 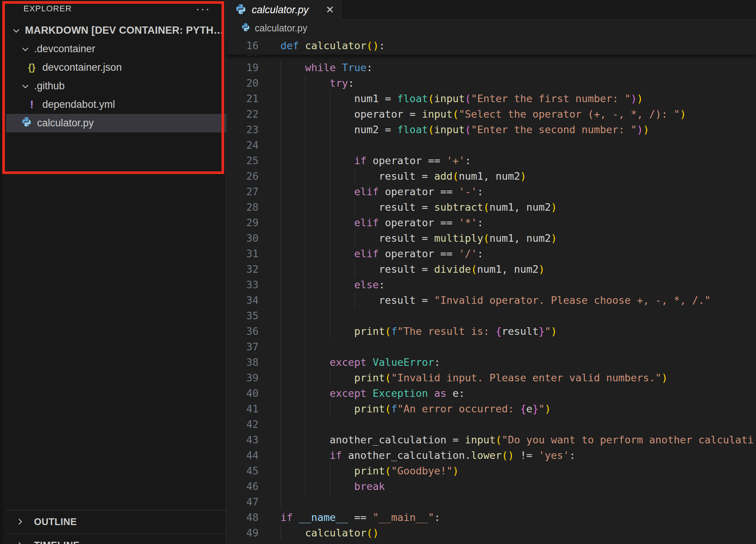 What do you see at coordinates (491, 378) in the screenshot?
I see `code-line-39: 39 print("Invalid input. Please enter va…` at bounding box center [491, 378].